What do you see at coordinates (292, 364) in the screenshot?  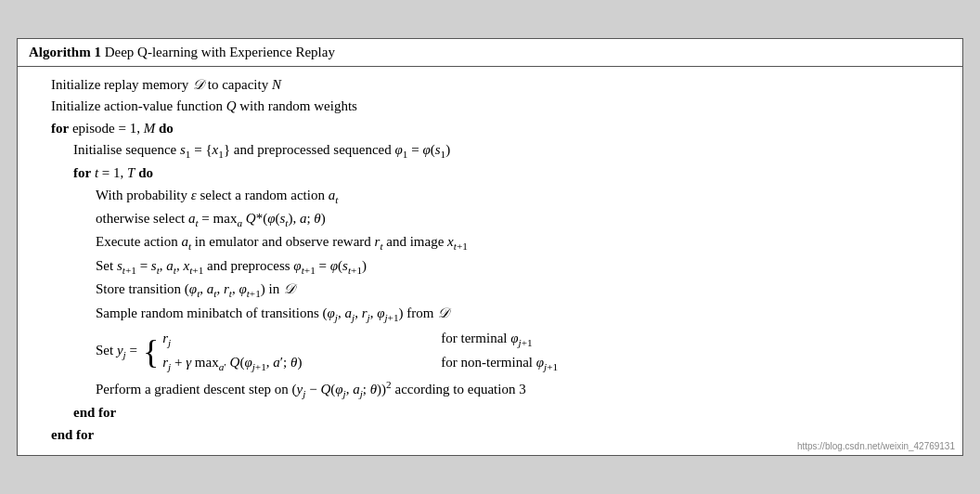 I see `case2-formula: rj + γ maxa′ Q(φj+1, a′; θ)` at bounding box center [292, 364].